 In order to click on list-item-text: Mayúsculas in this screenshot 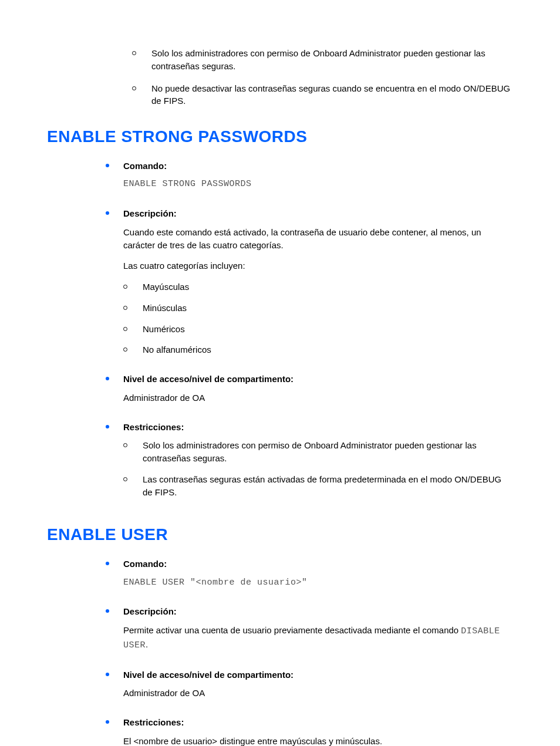, I will do `click(328, 287)`.